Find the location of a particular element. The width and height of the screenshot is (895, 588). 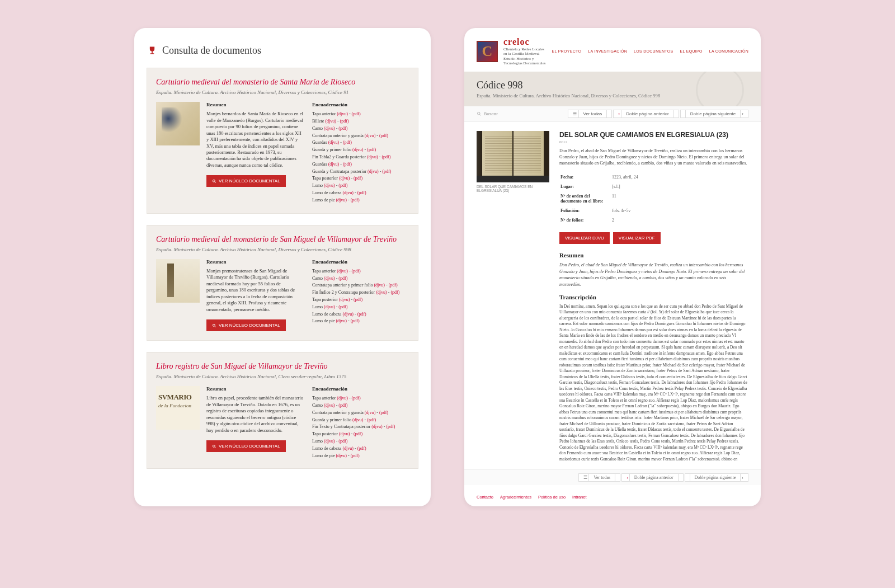

footer-link: Política de uso is located at coordinates (552, 497).